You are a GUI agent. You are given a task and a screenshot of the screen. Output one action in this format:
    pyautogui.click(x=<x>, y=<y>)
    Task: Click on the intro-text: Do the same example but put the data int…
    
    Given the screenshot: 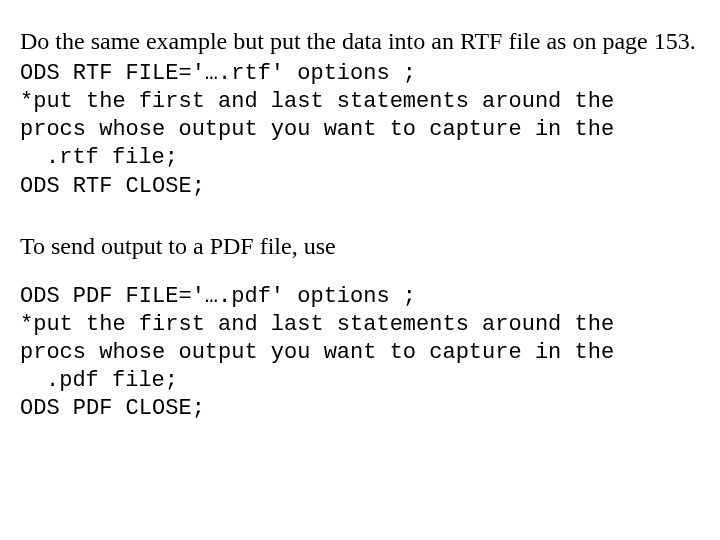 What is the action you would take?
    pyautogui.click(x=358, y=41)
    